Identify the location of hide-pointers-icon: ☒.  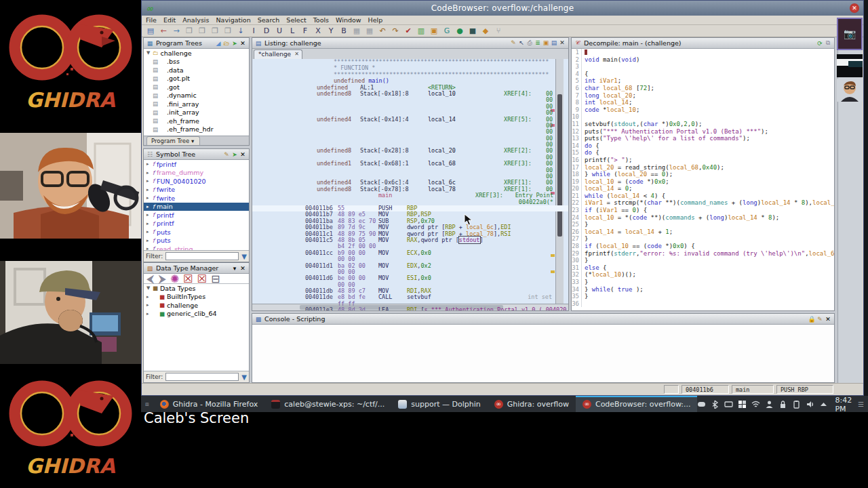
(202, 279).